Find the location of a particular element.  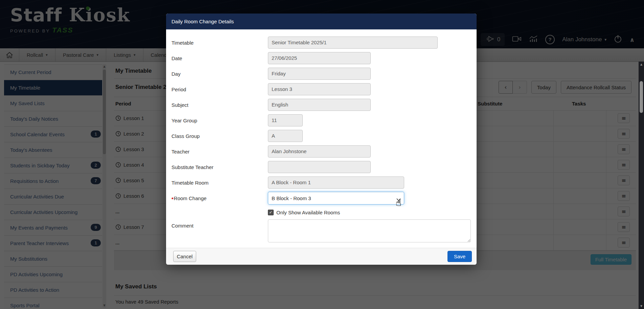

field-label: Class Group is located at coordinates (220, 136).